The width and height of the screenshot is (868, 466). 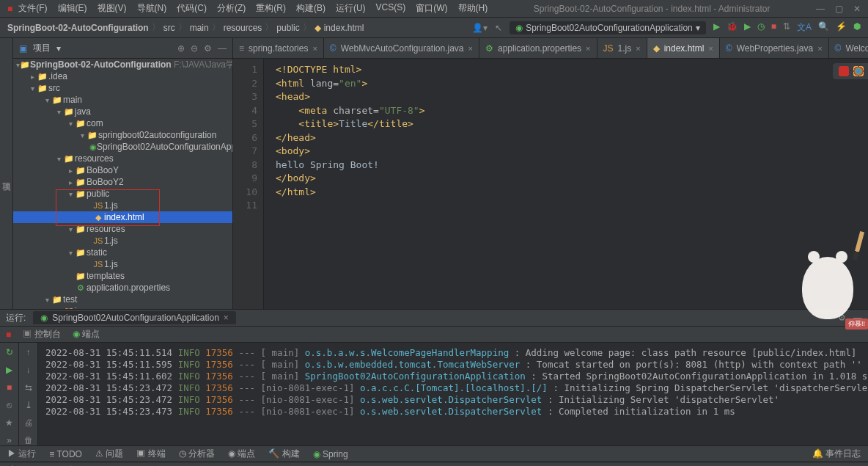 I want to click on tab-spring-factories: ≡spring.factories×, so click(x=279, y=48).